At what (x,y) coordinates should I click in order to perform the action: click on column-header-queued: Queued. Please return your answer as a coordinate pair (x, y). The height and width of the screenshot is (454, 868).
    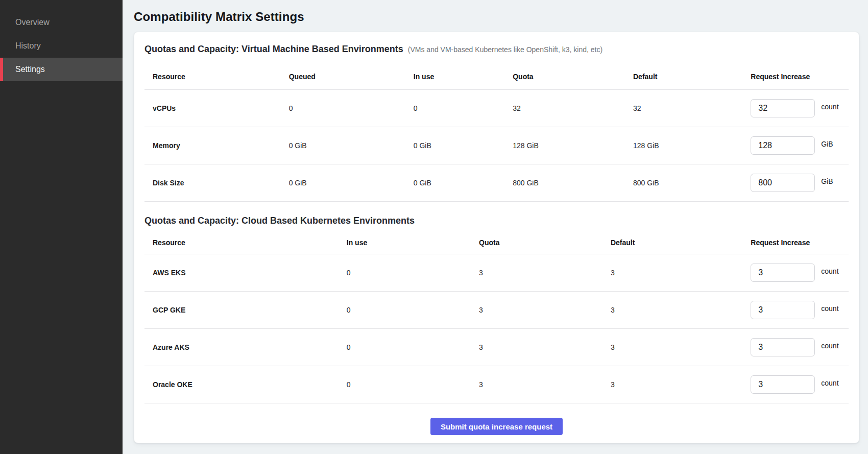
    Looking at the image, I should click on (351, 77).